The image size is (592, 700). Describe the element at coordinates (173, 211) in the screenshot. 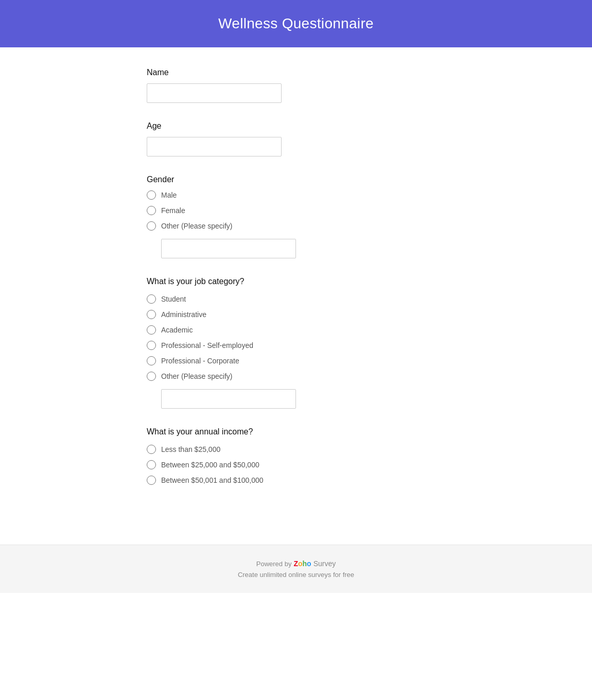

I see `gender-label-female: Female` at that location.